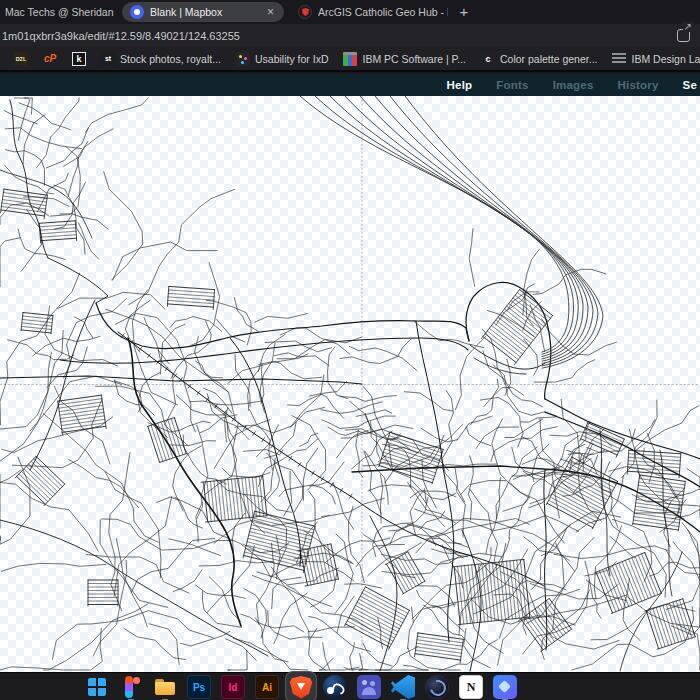 The width and height of the screenshot is (700, 700). What do you see at coordinates (267, 687) in the screenshot?
I see `taskbar-illustrator: Ai` at bounding box center [267, 687].